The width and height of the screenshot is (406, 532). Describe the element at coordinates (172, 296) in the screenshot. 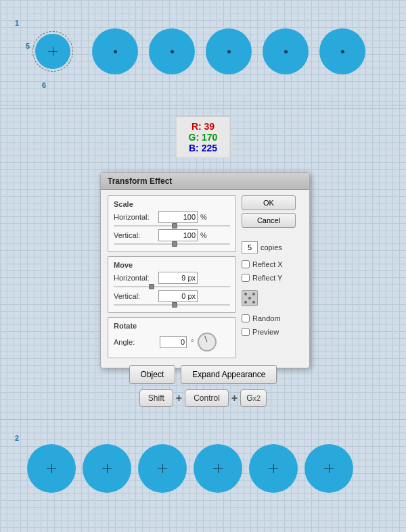

I see `move-vertical-row: Vertical:` at that location.